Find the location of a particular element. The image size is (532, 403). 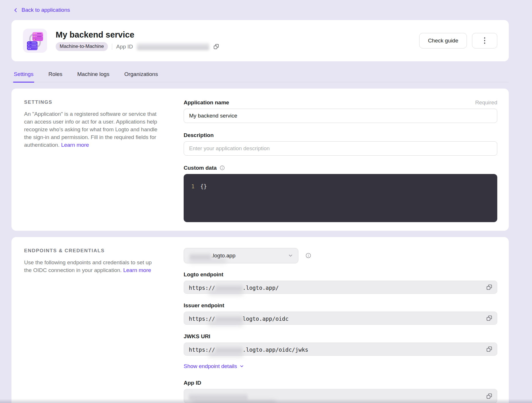

application-name-label: Application name is located at coordinates (206, 103).